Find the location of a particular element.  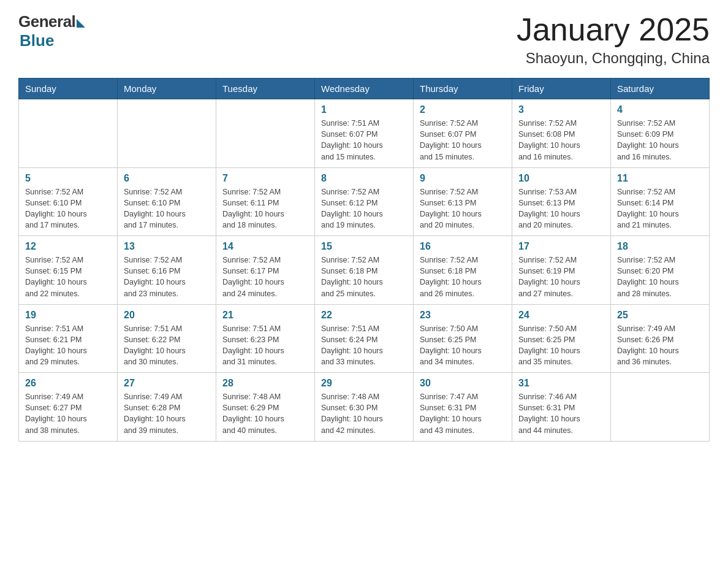

day-cell: 10Sunrise: 7:53 AMSunset: 6:13 PMDayligh… is located at coordinates (561, 202).